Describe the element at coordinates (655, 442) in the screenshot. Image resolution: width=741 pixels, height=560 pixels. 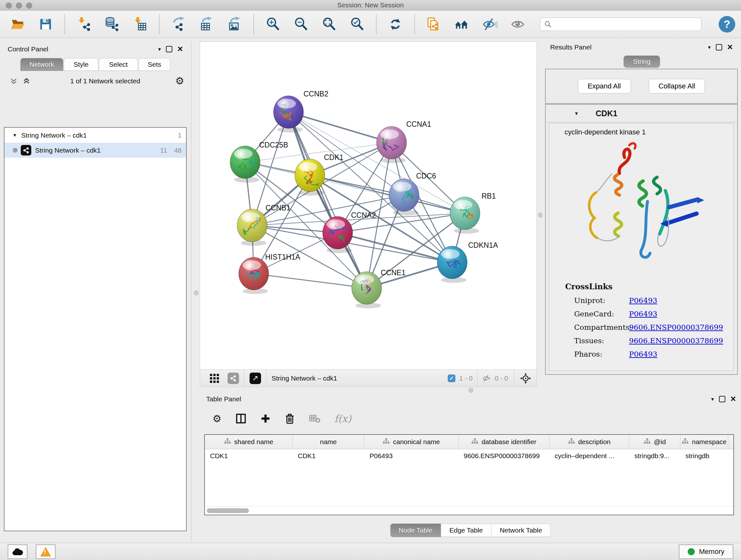
I see `column-header--id: @id` at that location.